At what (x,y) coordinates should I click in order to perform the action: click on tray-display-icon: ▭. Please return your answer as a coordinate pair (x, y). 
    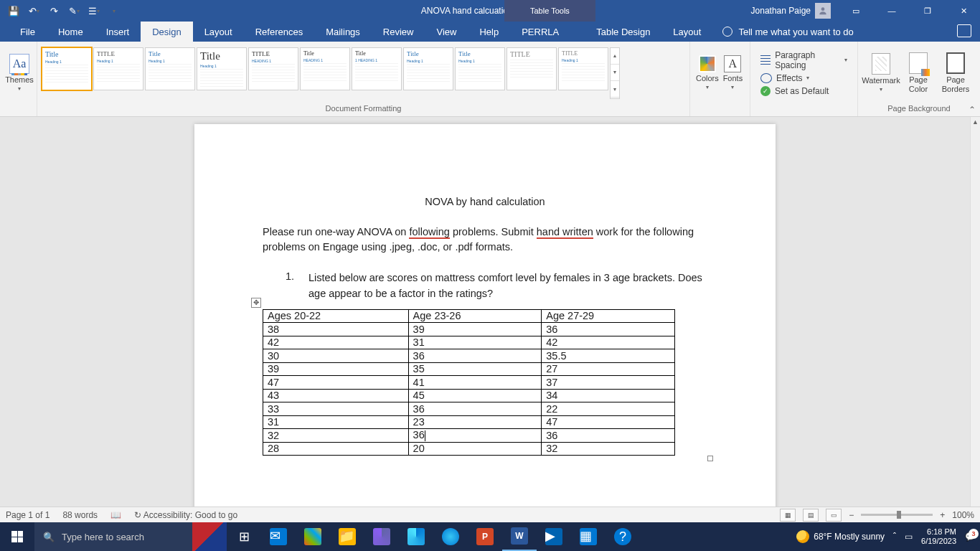
    Looking at the image, I should click on (908, 537).